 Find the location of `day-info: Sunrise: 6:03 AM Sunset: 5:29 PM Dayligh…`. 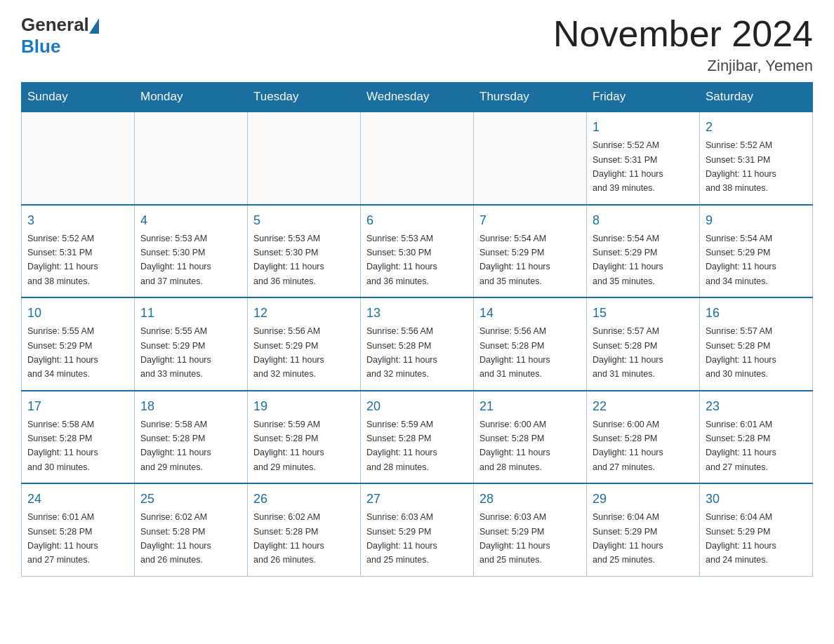

day-info: Sunrise: 6:03 AM Sunset: 5:29 PM Dayligh… is located at coordinates (515, 539).